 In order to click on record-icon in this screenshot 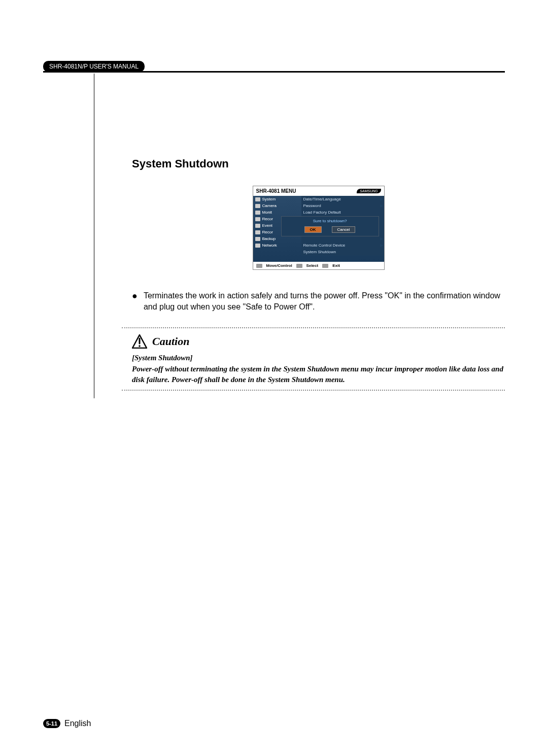, I will do `click(258, 219)`.